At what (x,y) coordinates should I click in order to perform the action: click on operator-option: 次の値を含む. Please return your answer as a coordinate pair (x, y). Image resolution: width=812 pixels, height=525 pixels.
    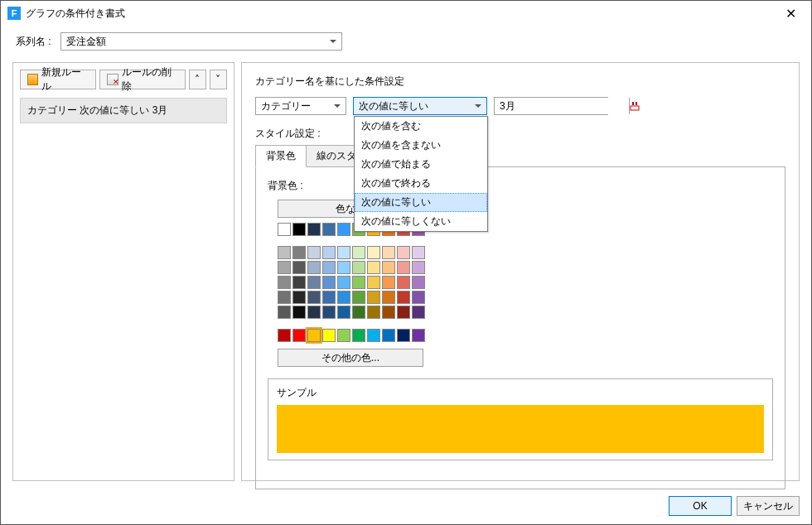
    Looking at the image, I should click on (421, 126).